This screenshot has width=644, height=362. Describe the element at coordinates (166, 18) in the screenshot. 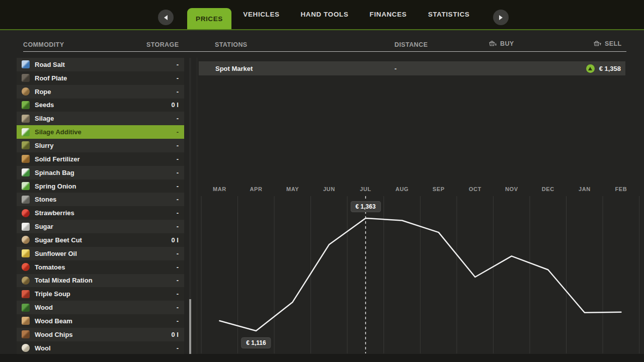

I see `arrow-left-icon` at that location.